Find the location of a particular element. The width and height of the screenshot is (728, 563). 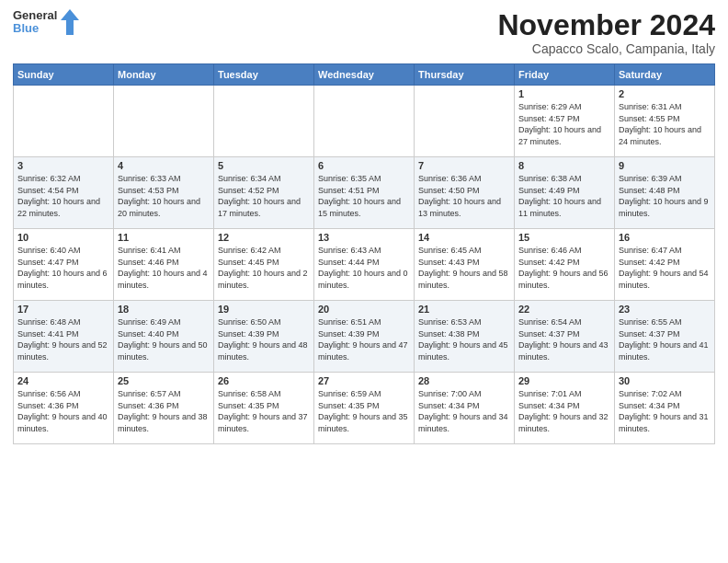

calendar-day-cell: 27 Sunrise: 6:59 AMSunset: 4:35 PMDaylig… is located at coordinates (364, 408).